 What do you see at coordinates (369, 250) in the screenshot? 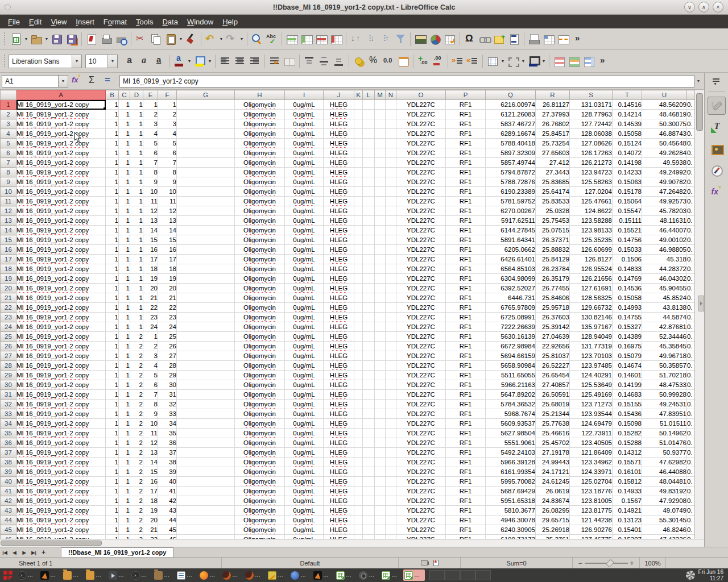
I see `cell-L16` at bounding box center [369, 250].